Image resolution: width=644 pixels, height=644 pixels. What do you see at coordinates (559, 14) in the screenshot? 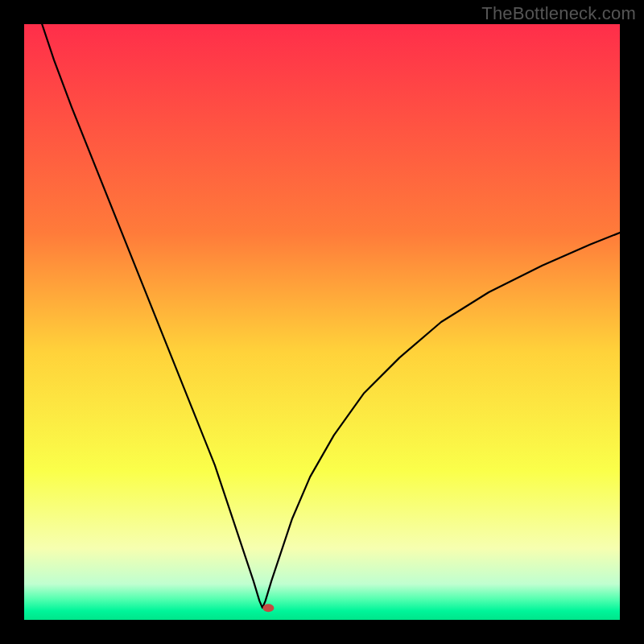
I see `watermark-text: TheBottleneck.com` at bounding box center [559, 14].